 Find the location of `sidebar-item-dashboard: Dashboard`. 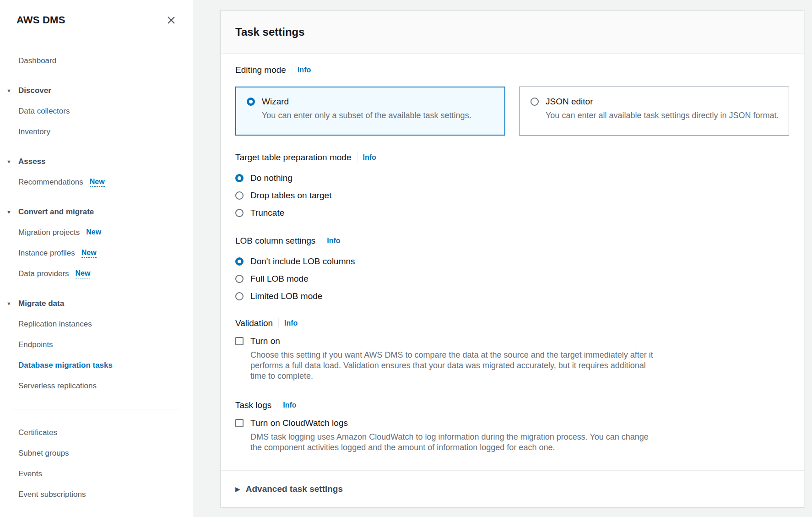

sidebar-item-dashboard: Dashboard is located at coordinates (96, 60).